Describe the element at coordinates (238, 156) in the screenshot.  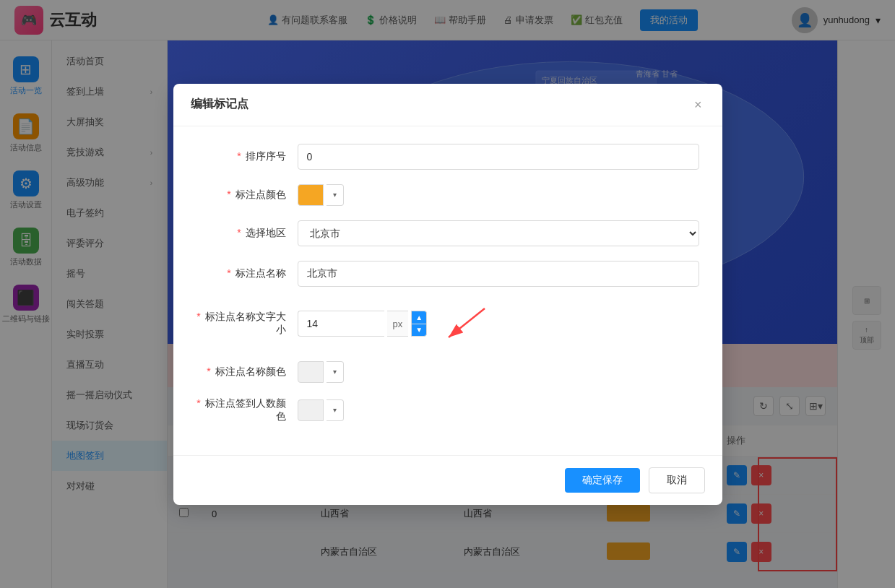
I see `required-mark: *` at that location.